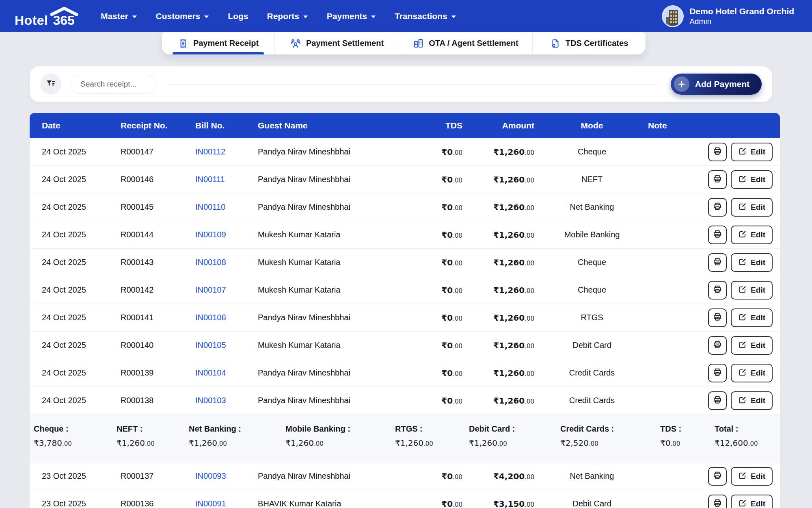  What do you see at coordinates (211, 345) in the screenshot?
I see `bill-link: IN00105` at bounding box center [211, 345].